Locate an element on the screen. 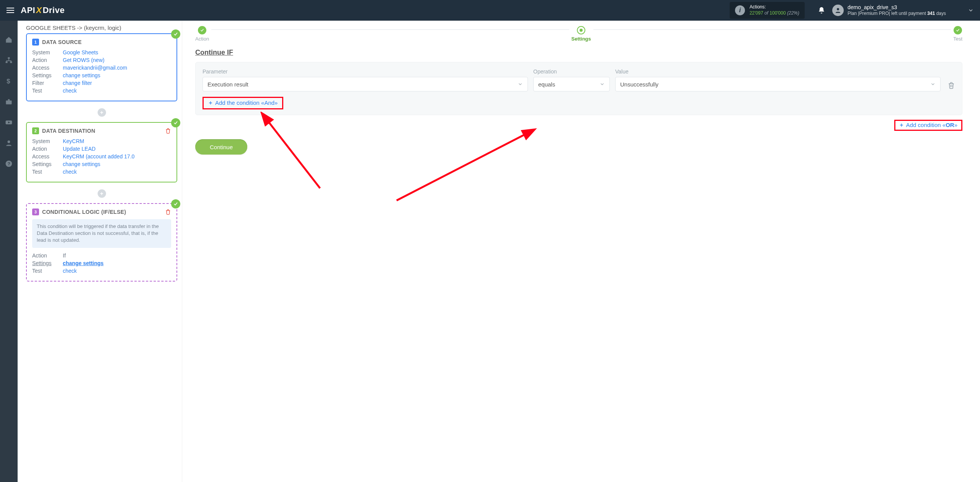 The height and width of the screenshot is (482, 980). field-operation: Operation equals is located at coordinates (572, 80).